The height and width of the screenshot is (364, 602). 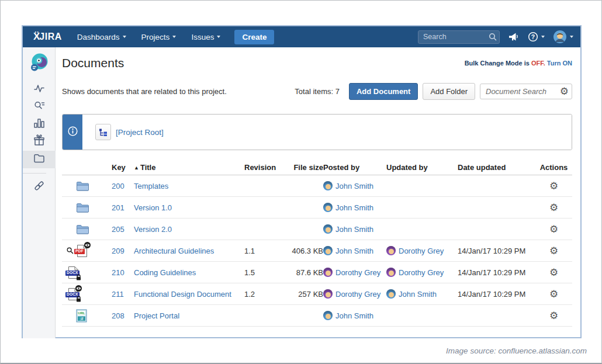 What do you see at coordinates (188, 167) in the screenshot?
I see `column-header-title: ▲Title` at bounding box center [188, 167].